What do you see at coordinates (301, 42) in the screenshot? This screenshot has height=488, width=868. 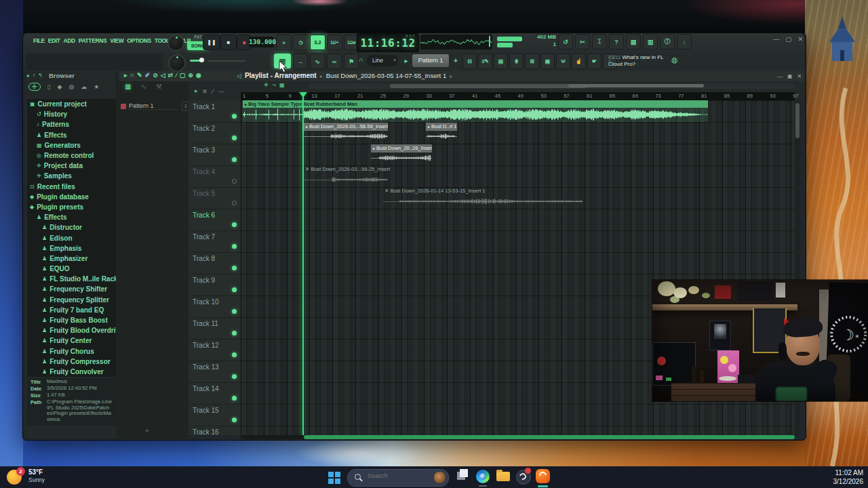 I see `wait-input-icon: ◷` at bounding box center [301, 42].